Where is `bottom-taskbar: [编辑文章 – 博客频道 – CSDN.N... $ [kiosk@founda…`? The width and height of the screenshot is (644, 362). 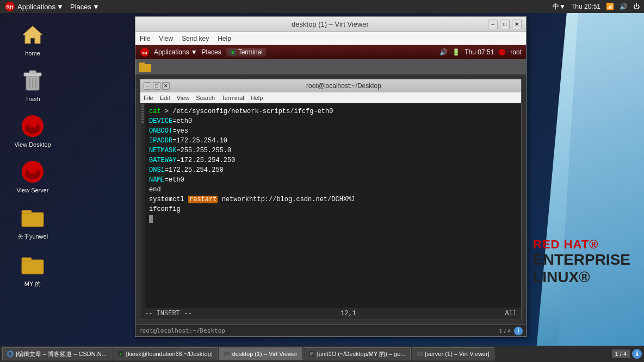 bottom-taskbar: [编辑文章 – 博客频道 – CSDN.N... $ [kiosk@founda… is located at coordinates (322, 354).